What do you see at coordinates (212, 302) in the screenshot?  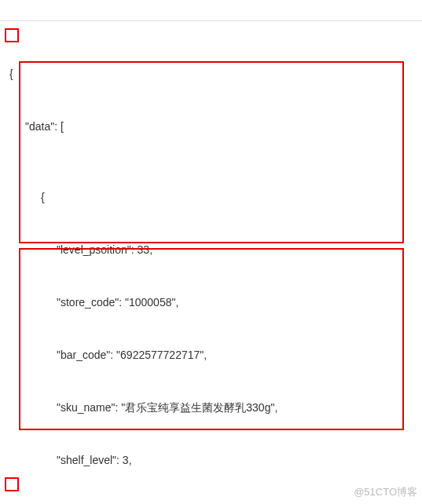 I see `item1-store-code: "store_code": "1000058",` at bounding box center [212, 302].